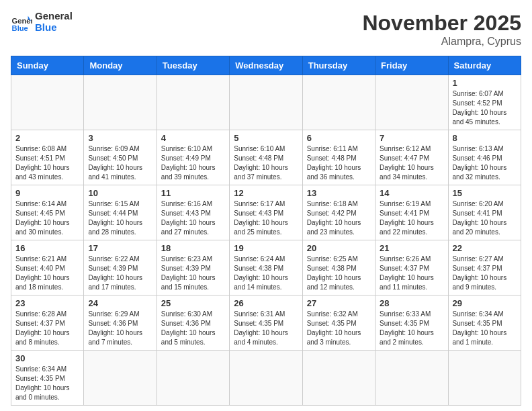 Image resolution: width=532 pixels, height=411 pixels. Describe the element at coordinates (339, 163) in the screenshot. I see `day-info: Sunrise: 6:11 AM Sunset: 4:48 PM Dayligh…` at that location.